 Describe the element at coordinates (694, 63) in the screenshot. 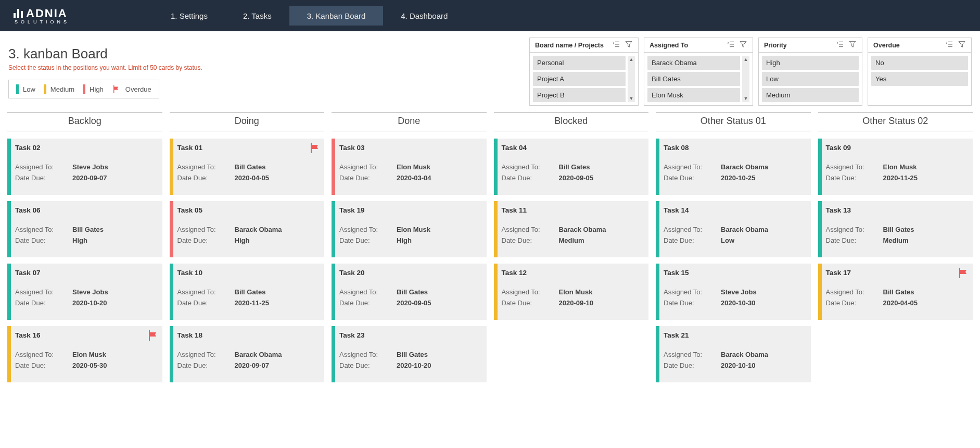

I see `filter-item: Barack Obama` at that location.